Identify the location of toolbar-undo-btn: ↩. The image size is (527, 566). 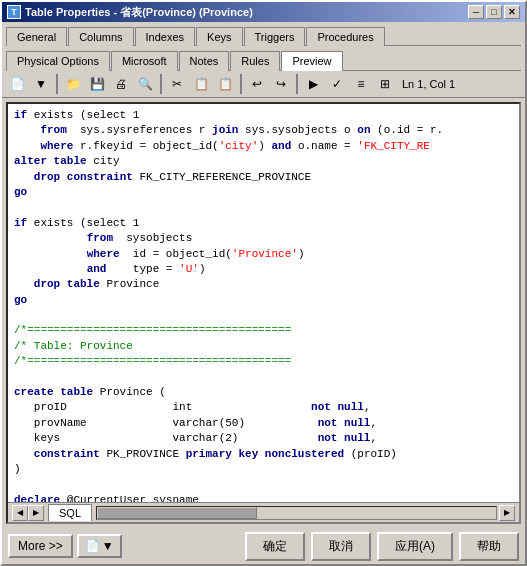
(257, 84).